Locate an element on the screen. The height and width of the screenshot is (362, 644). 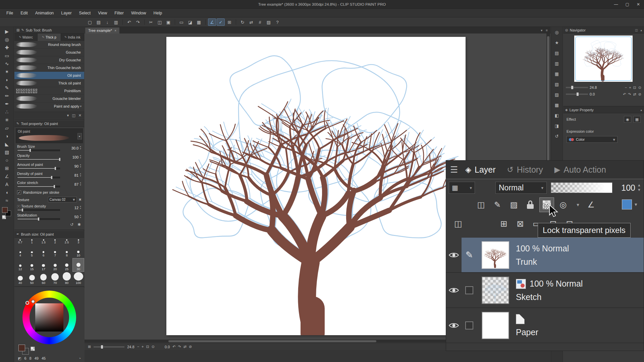
correct-line-tool-icon: ≈ is located at coordinates (7, 200).